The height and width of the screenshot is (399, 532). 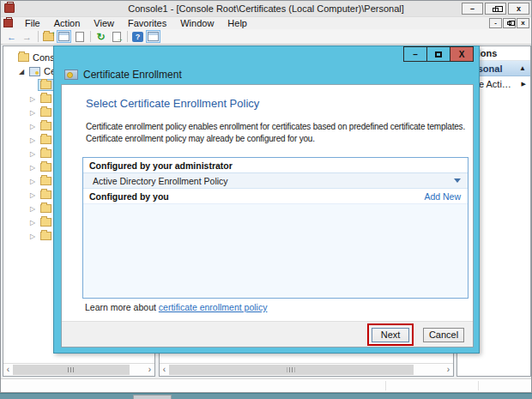 What do you see at coordinates (129, 196) in the screenshot?
I see `user-section-label: Configured by you` at bounding box center [129, 196].